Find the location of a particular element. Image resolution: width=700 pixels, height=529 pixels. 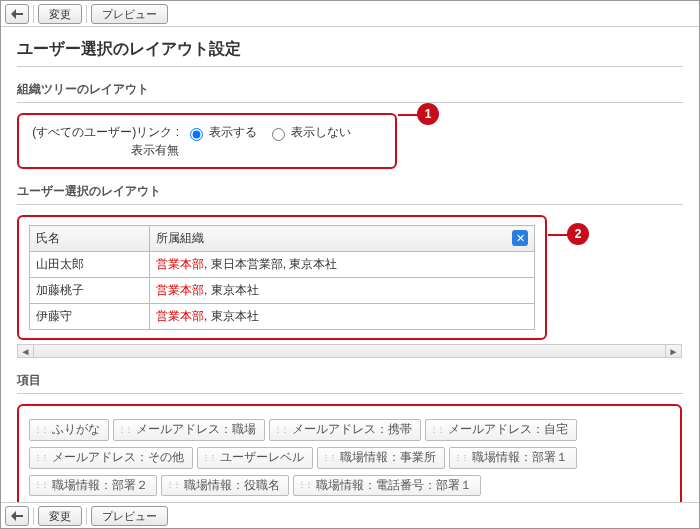

field-tag: ⋮⋮メールアドレス：携帯 is located at coordinates (345, 430).